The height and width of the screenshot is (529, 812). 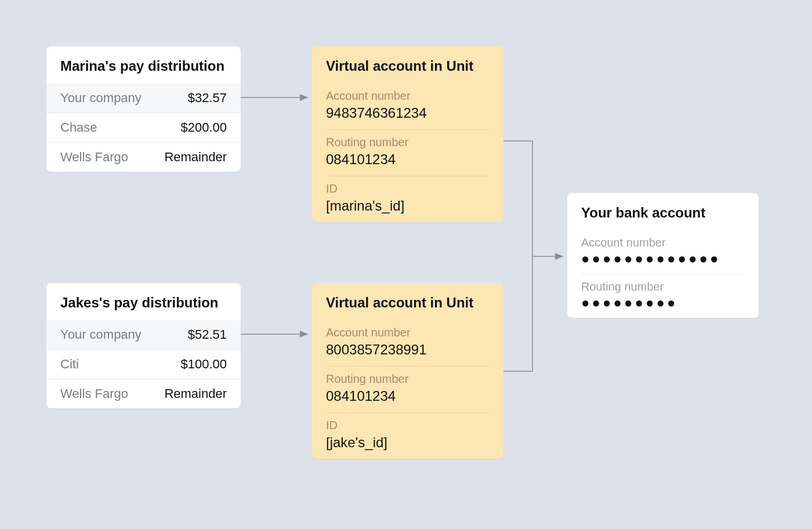 I want to click on account-number-section: Account number ●●●●●●●●●●●●●, so click(x=663, y=252).